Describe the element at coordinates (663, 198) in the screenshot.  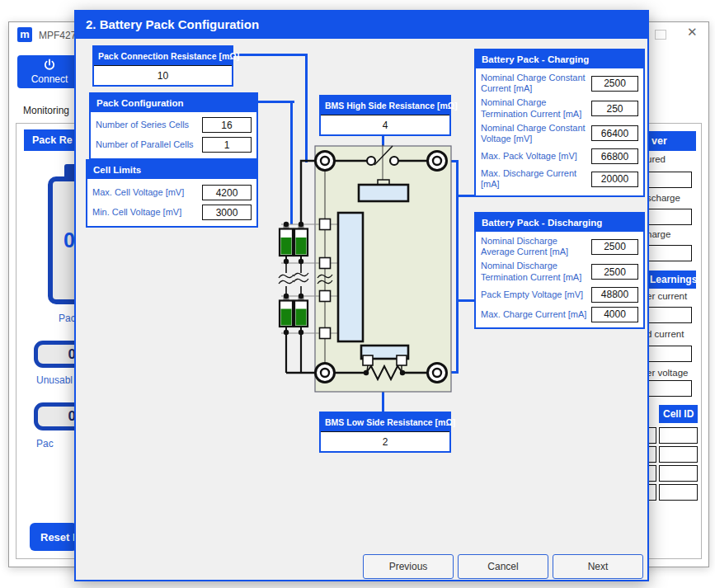
I see `field-label: scharge` at that location.